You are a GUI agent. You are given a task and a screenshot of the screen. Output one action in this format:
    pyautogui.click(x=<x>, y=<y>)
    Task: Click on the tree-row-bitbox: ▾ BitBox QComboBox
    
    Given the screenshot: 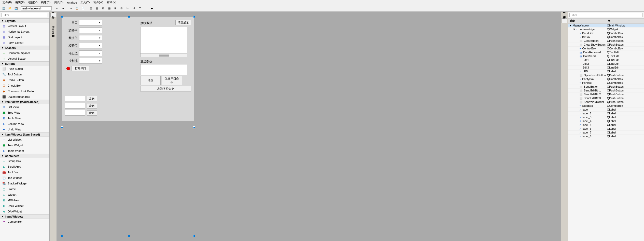 What is the action you would take?
    pyautogui.click(x=606, y=37)
    